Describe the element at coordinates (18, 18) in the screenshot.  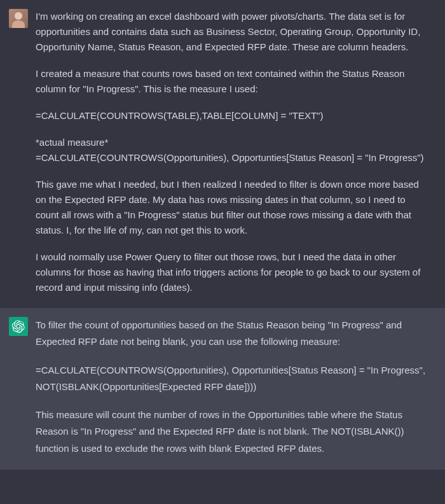
I see `user-avatar` at that location.